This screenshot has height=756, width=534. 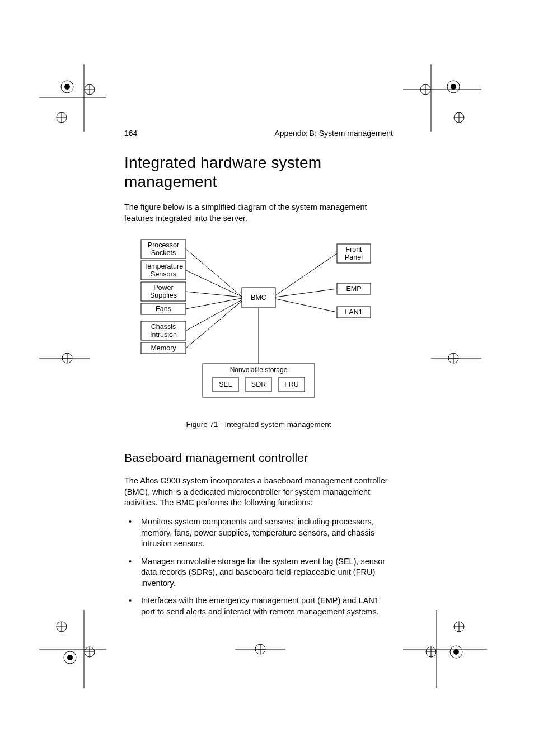 I want to click on page-number: 164, so click(x=131, y=133).